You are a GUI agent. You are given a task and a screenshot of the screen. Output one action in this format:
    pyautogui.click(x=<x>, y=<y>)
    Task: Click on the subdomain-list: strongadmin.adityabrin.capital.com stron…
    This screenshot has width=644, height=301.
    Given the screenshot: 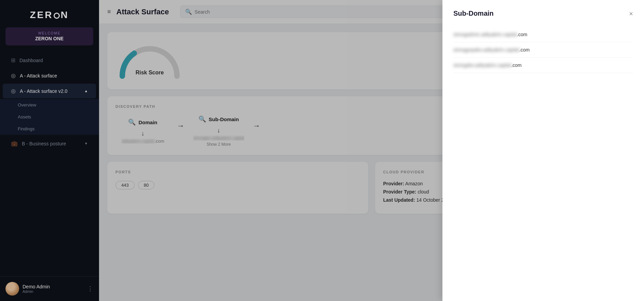 What is the action you would take?
    pyautogui.click(x=543, y=50)
    